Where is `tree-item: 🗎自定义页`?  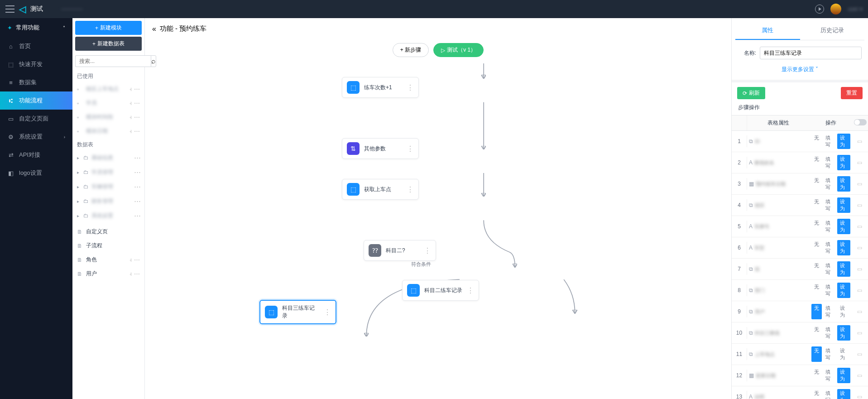 tree-item: 🗎自定义页 is located at coordinates (109, 232).